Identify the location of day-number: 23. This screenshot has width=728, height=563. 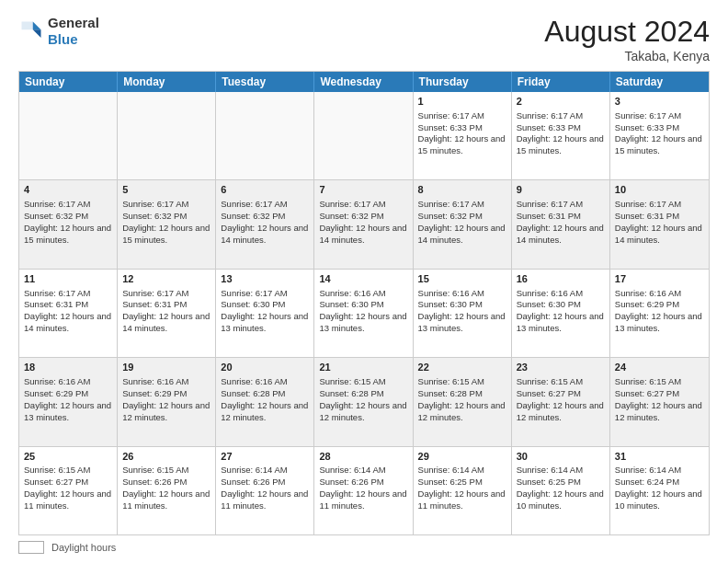
(561, 368).